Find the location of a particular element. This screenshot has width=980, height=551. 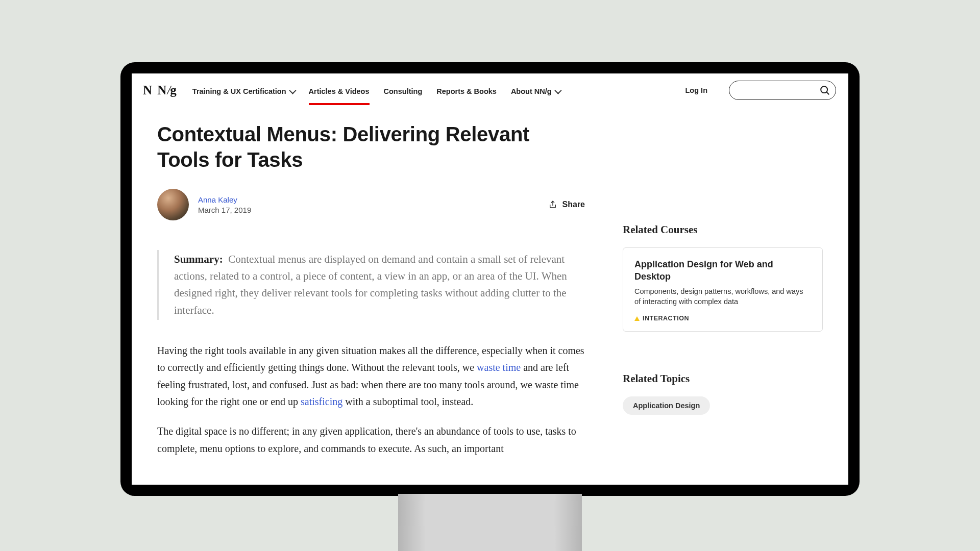

article-body: Having the right tools available in any … is located at coordinates (372, 400).